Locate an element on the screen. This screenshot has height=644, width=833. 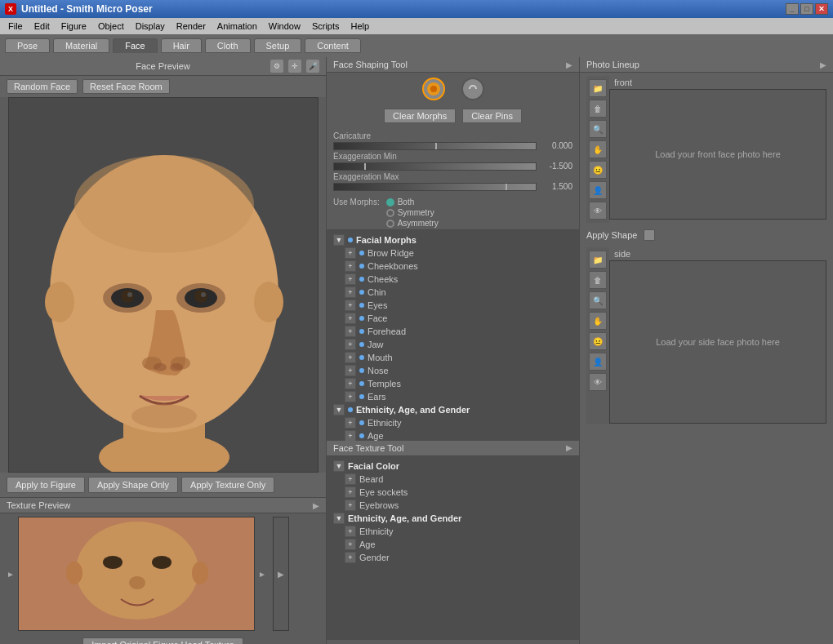
tree-item-texture-ethnicity-parent: ▼ Ethnicity, Age, and Gender is located at coordinates (452, 518).